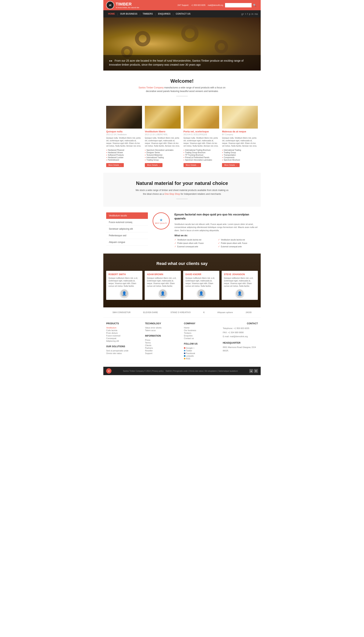 Image resolution: width=364 pixels, height=637 pixels. I want to click on tab-item-5: Aliquam congue, so click(127, 242).